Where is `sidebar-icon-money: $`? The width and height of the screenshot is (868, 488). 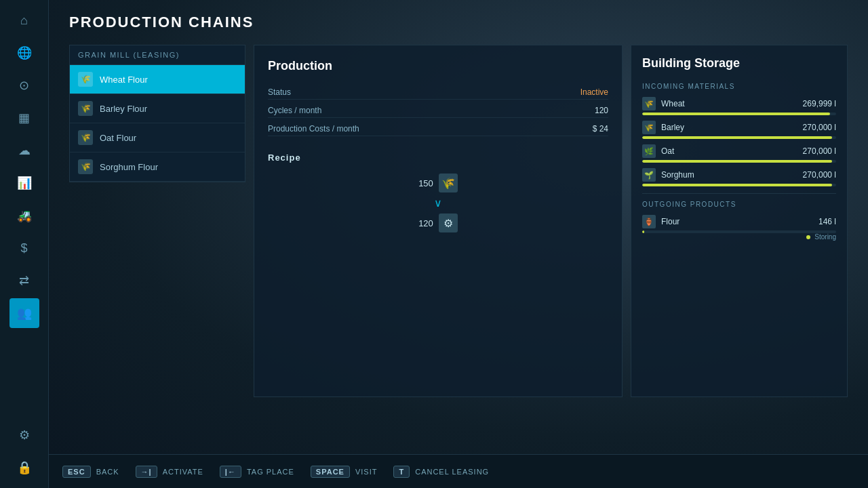
sidebar-icon-money: $ is located at coordinates (24, 248).